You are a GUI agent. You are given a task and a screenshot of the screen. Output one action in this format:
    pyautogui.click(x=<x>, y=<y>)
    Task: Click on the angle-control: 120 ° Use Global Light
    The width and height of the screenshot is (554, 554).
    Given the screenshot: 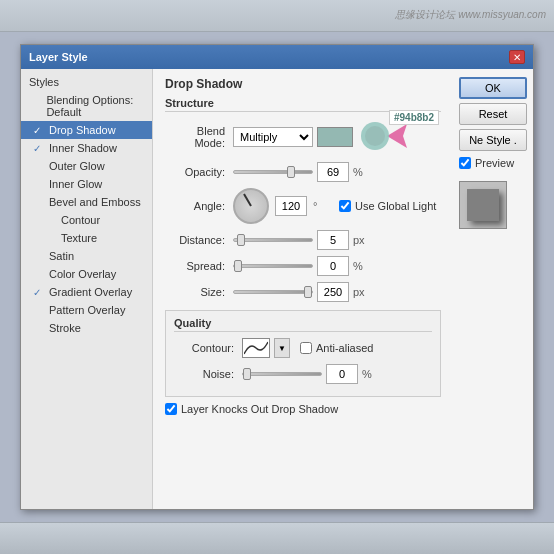 What is the action you would take?
    pyautogui.click(x=334, y=206)
    